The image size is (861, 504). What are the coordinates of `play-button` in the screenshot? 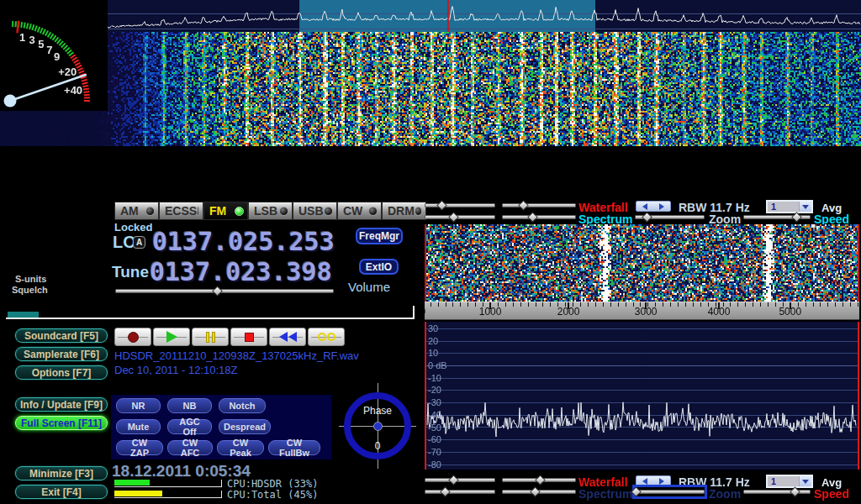 It's located at (172, 337).